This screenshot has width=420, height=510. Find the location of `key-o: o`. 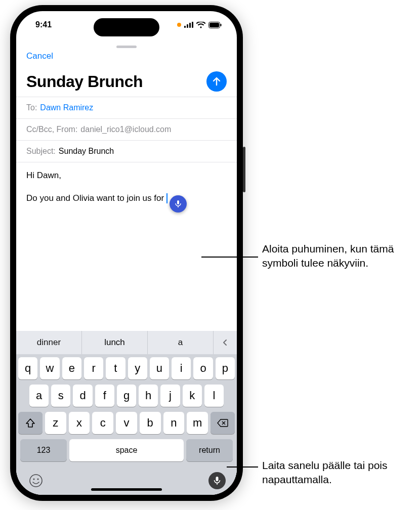

key-o: o is located at coordinates (203, 368).